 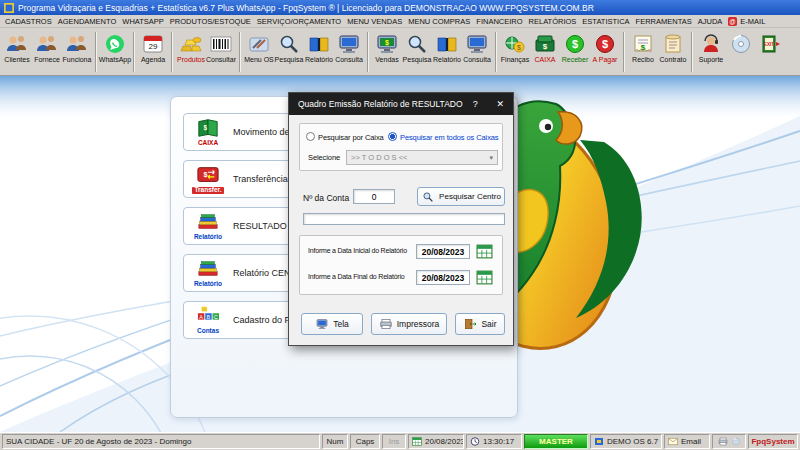 I want to click on sair-button-label: Sair, so click(x=488, y=324).